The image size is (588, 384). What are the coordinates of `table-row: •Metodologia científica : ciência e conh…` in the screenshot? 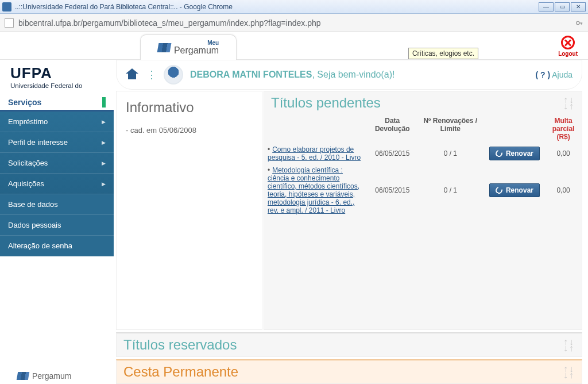 It's located at (423, 190).